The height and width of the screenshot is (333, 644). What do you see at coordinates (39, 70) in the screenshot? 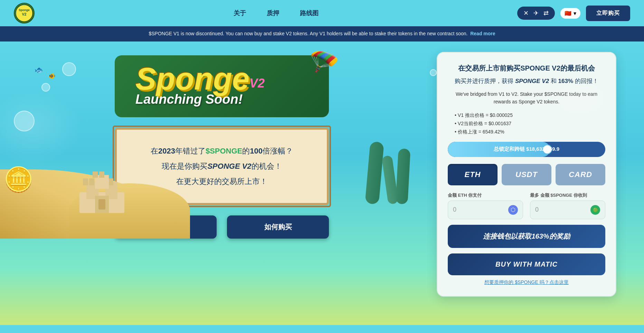
I see `fish-left-1: 🐟` at bounding box center [39, 70].